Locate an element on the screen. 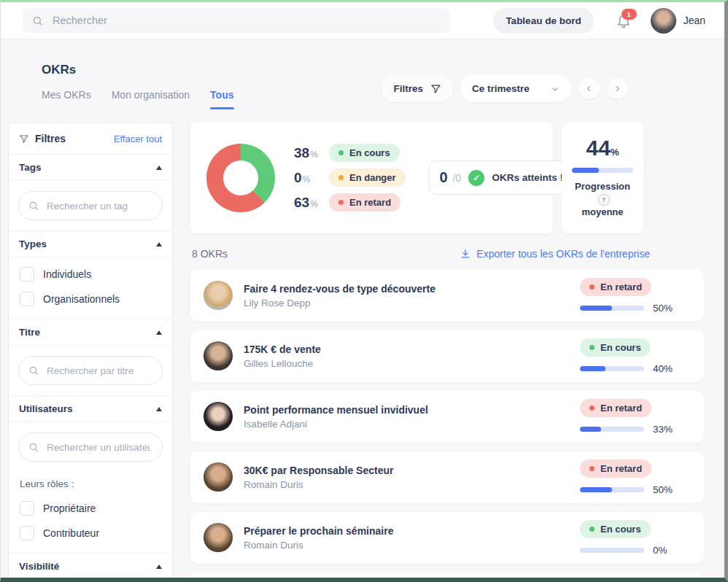 The image size is (728, 582). chevron-left-icon is located at coordinates (589, 89).